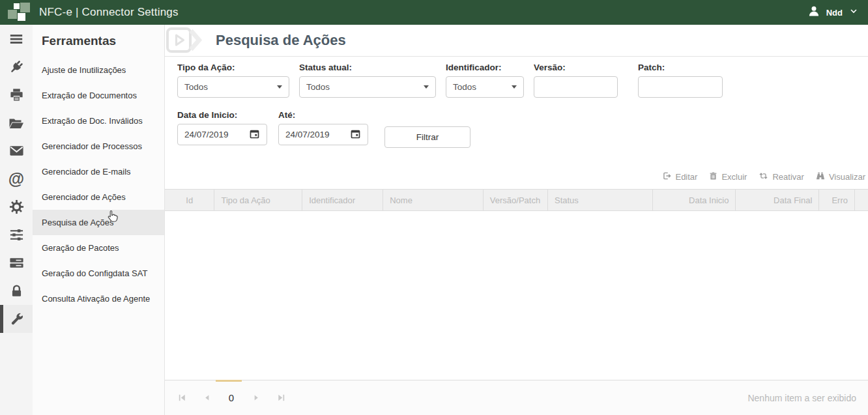 The height and width of the screenshot is (415, 868). What do you see at coordinates (233, 68) in the screenshot?
I see `tipo-da-acao-label: Tipo da Ação:` at bounding box center [233, 68].